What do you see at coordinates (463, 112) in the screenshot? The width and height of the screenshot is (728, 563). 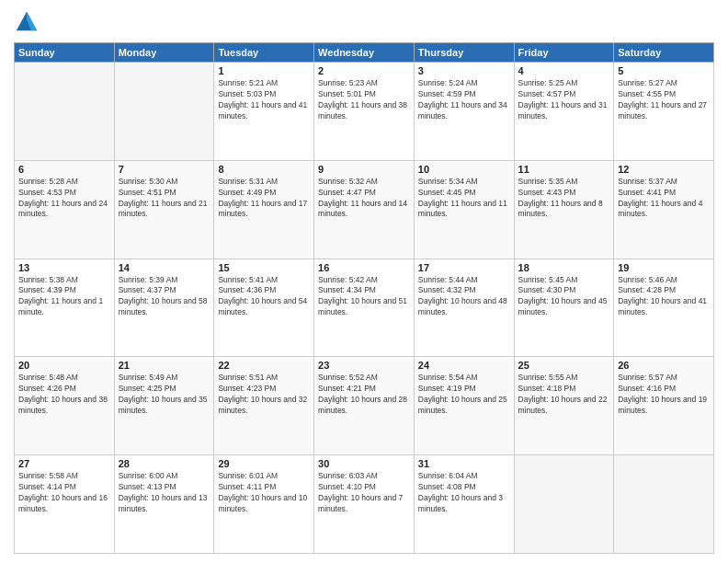 I see `calendar-cell: 3Sunrise: 5:24 AM Sunset: 4:59 PM Daylig…` at bounding box center [463, 112].